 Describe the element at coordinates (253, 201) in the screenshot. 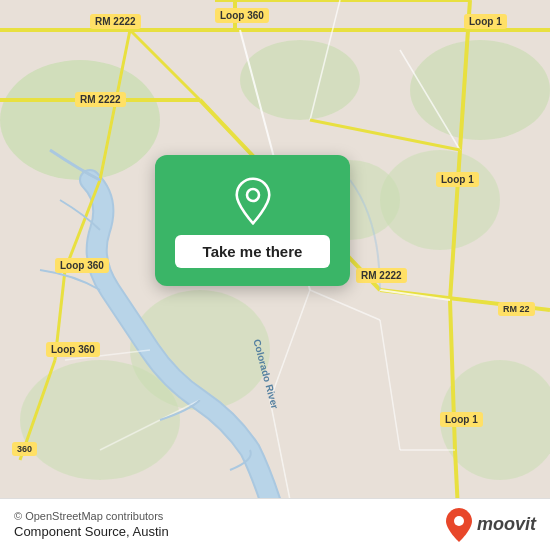

I see `location-pin-icon` at that location.